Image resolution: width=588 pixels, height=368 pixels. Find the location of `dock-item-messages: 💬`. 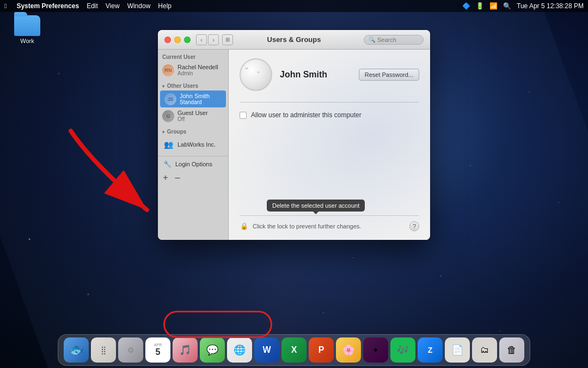

dock-item-messages: 💬 is located at coordinates (212, 350).